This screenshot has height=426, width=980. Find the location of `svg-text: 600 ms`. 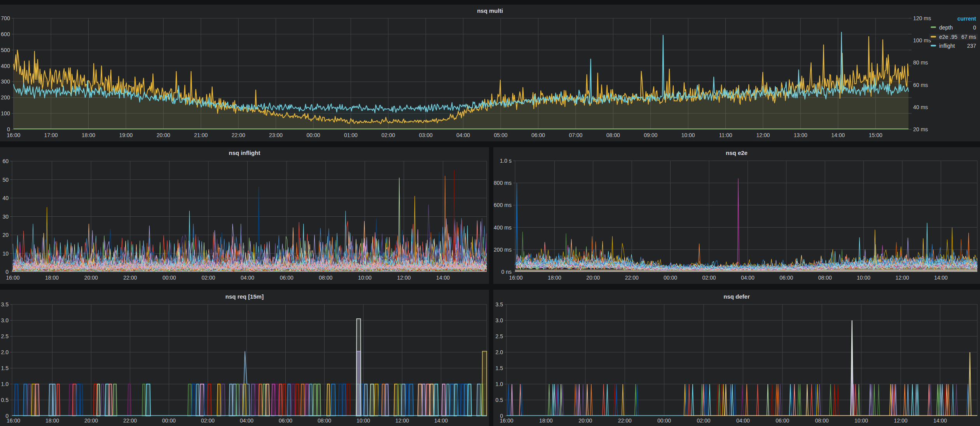

svg-text: 600 ms is located at coordinates (503, 205).